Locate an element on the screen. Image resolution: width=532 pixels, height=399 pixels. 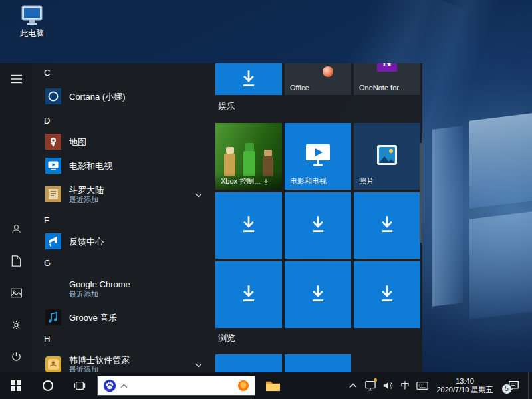
network-icon is located at coordinates (370, 386).